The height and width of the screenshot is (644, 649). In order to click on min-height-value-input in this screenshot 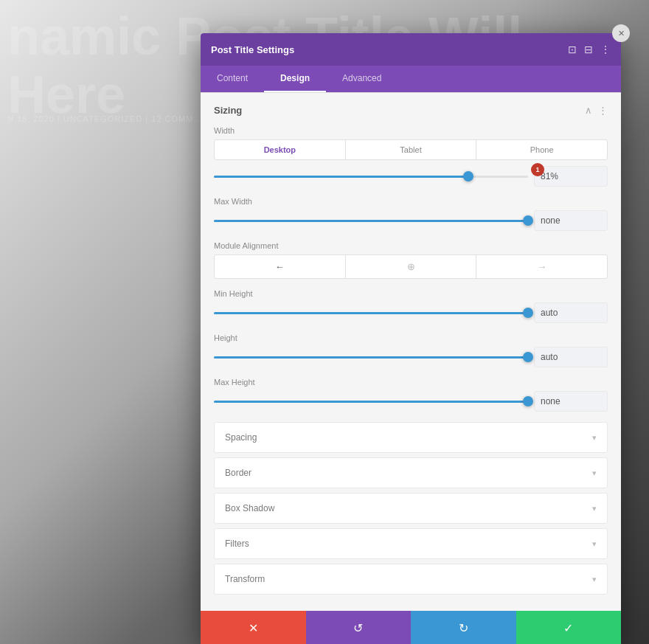, I will do `click(571, 313)`.